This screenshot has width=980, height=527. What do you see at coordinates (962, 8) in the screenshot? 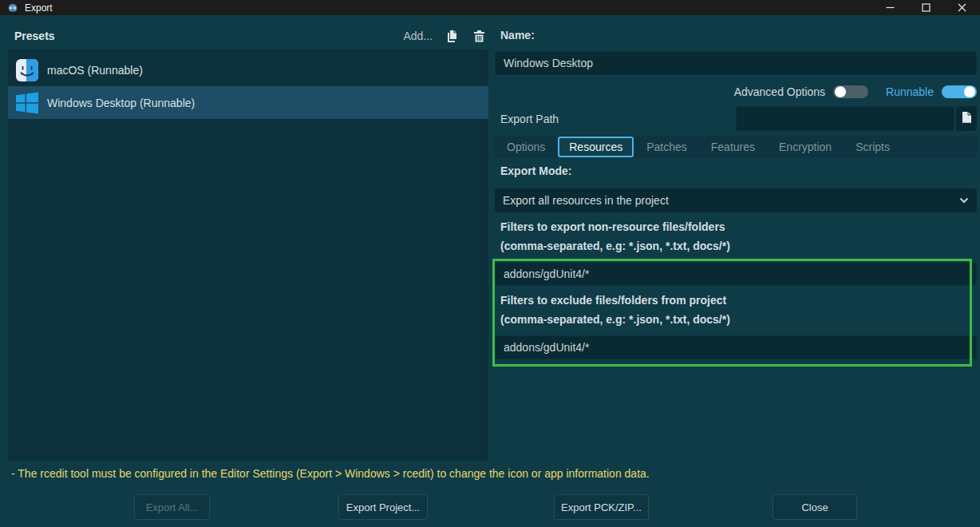
I see `close-button` at bounding box center [962, 8].